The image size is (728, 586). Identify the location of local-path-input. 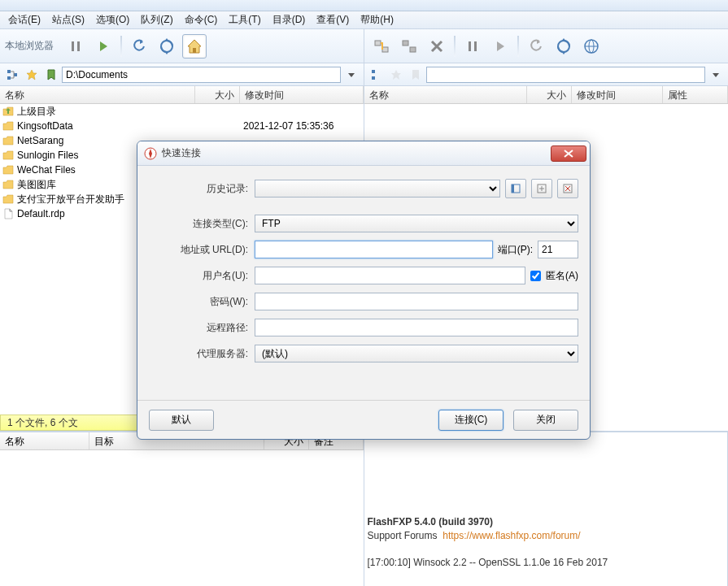
(202, 75).